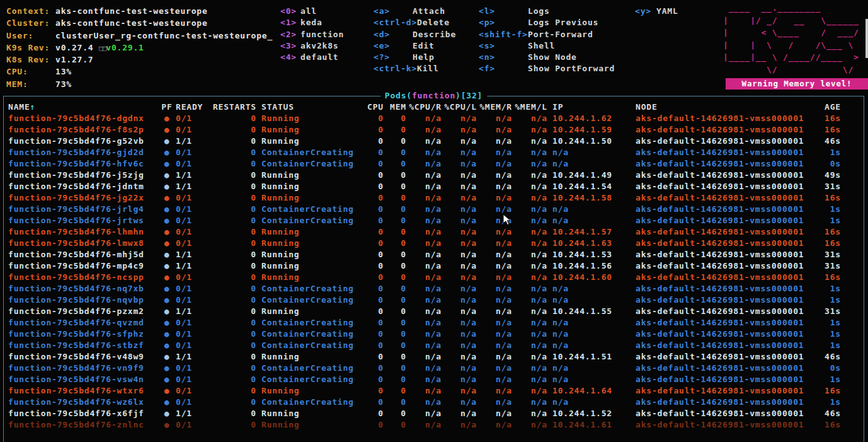 Image resolution: width=868 pixels, height=442 pixels. I want to click on namespace-item: <0>all, so click(312, 11).